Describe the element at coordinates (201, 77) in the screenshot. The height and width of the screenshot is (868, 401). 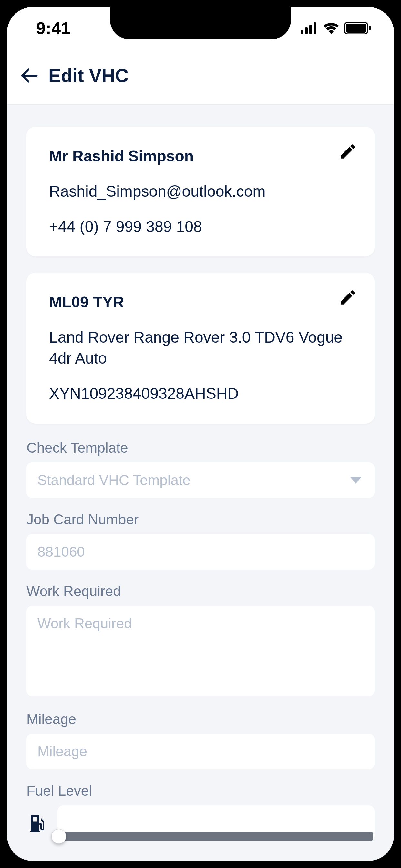
I see `page-header: Edit VHC` at that location.